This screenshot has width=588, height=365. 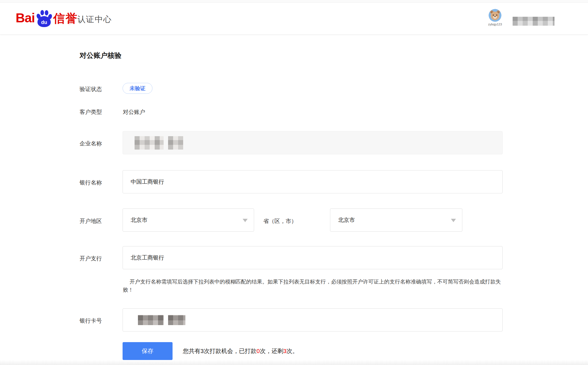 I want to click on card-number-input, so click(x=313, y=320).